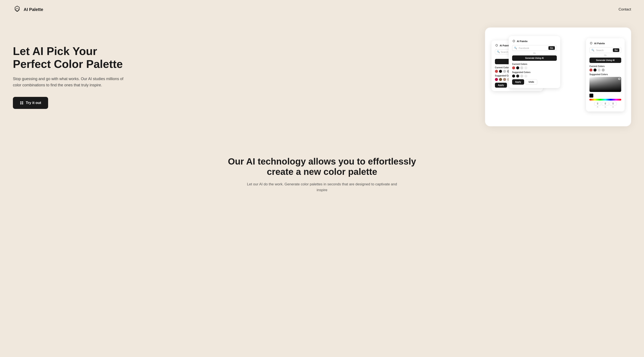 This screenshot has width=644, height=357. What do you see at coordinates (616, 50) in the screenshot?
I see `panel3-go-btn: Go` at bounding box center [616, 50].